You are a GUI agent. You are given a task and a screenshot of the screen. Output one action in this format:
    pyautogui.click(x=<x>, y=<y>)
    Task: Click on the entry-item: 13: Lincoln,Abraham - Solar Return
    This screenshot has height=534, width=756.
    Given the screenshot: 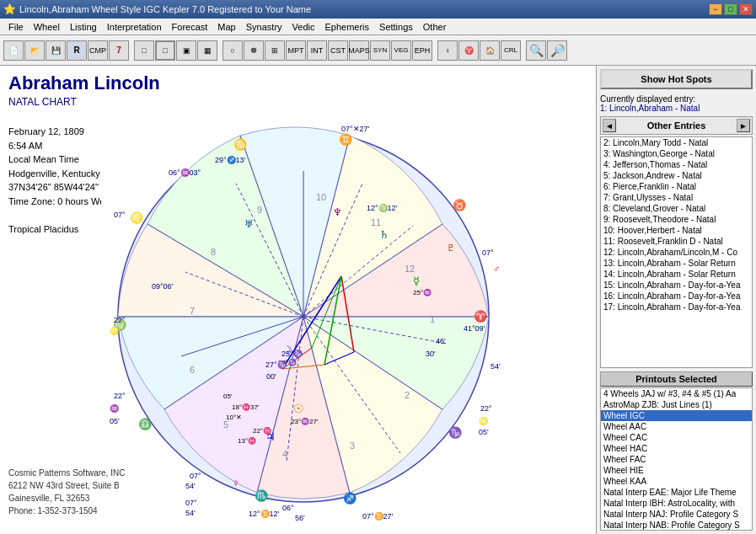 What is the action you would take?
    pyautogui.click(x=676, y=263)
    